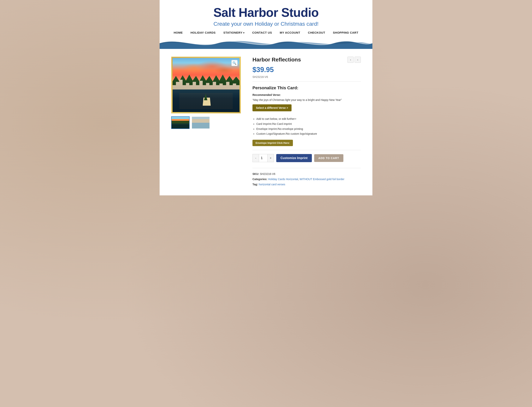 This screenshot has height=407, width=532. Describe the element at coordinates (306, 179) in the screenshot. I see `categories-row: Categories: Holiday Cards Horizontal, WI…` at that location.